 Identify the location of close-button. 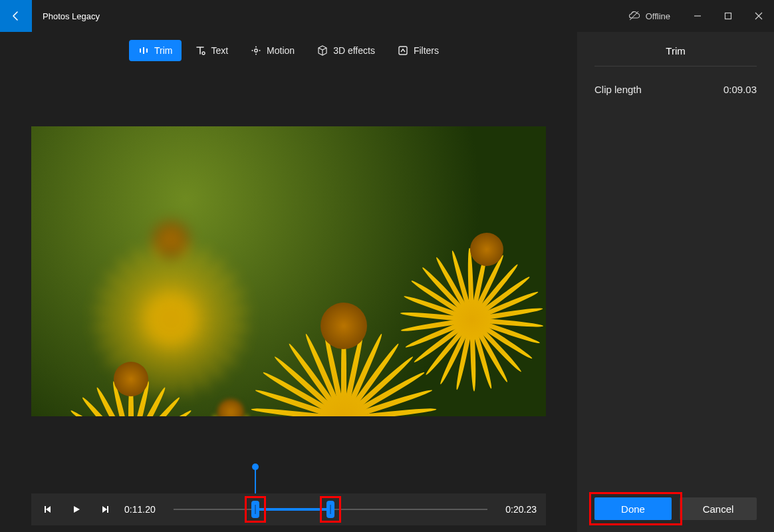
(759, 16).